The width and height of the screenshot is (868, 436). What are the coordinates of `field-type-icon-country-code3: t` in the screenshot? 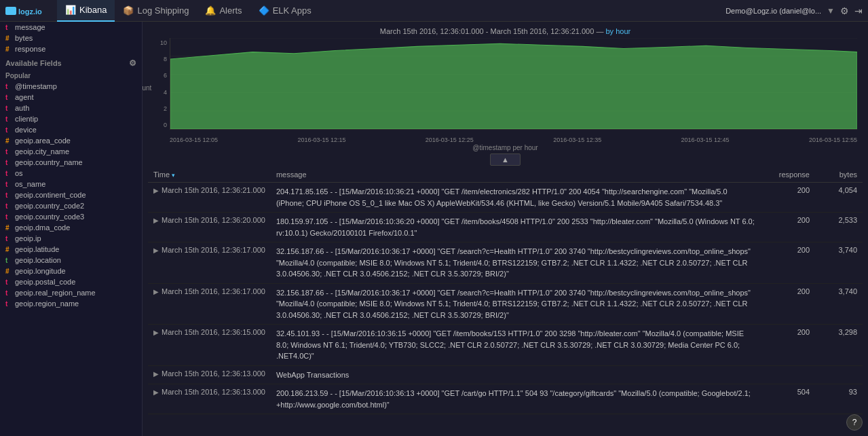 It's located at (9, 217).